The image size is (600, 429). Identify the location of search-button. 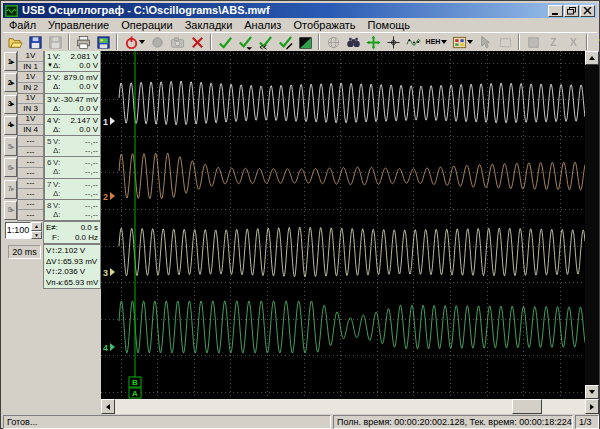
(353, 42).